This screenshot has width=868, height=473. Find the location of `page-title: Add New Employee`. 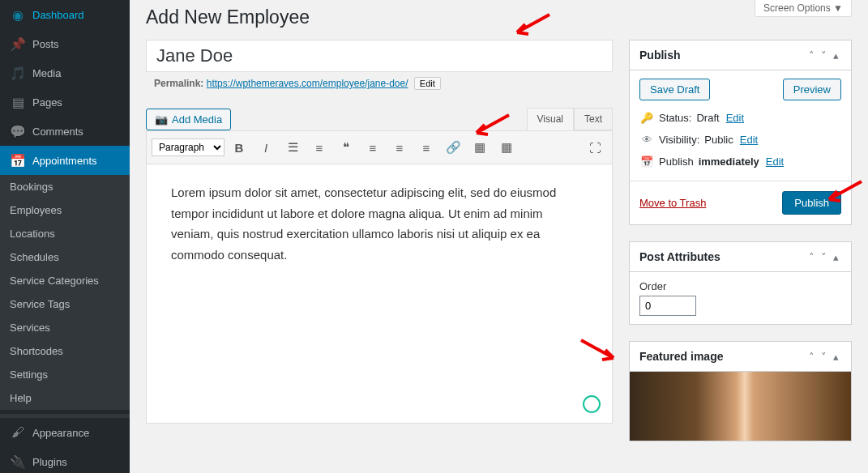

page-title: Add New Employee is located at coordinates (499, 18).